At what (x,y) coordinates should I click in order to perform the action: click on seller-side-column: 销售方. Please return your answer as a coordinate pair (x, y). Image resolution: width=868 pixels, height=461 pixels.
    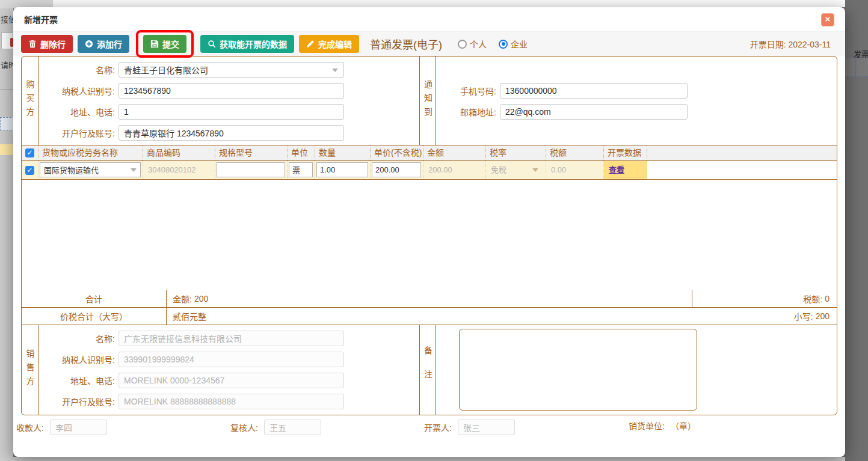
    Looking at the image, I should click on (30, 370).